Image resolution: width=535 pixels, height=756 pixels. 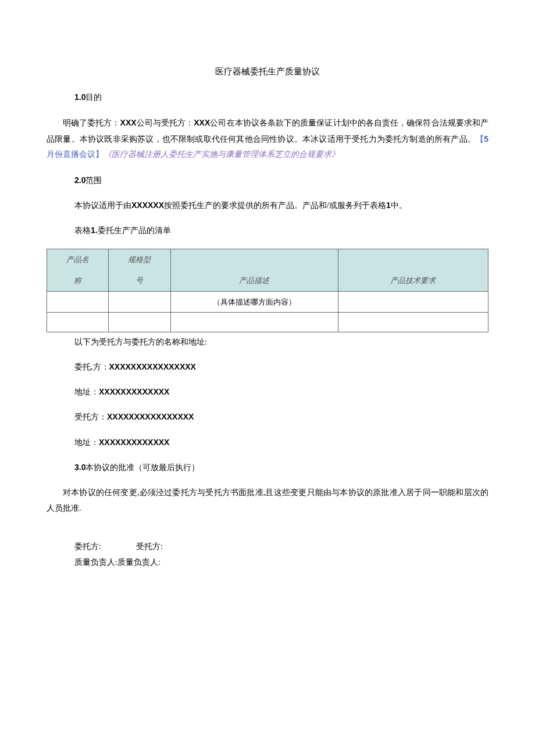 What do you see at coordinates (94, 180) in the screenshot?
I see `section-2-label: 范围` at bounding box center [94, 180].